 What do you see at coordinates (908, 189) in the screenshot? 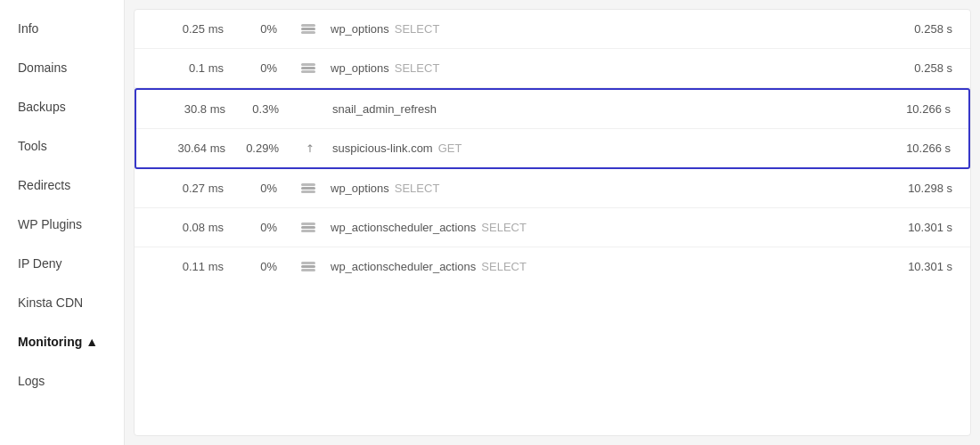
I see `col-duration: 10.298 s` at bounding box center [908, 189].